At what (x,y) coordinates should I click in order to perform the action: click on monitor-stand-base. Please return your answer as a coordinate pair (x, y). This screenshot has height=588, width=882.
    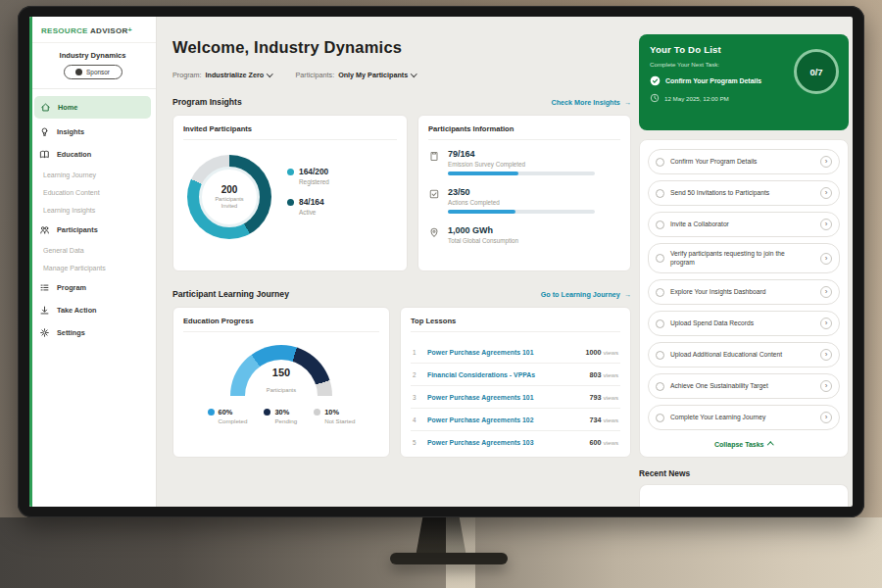
    Looking at the image, I should click on (449, 559).